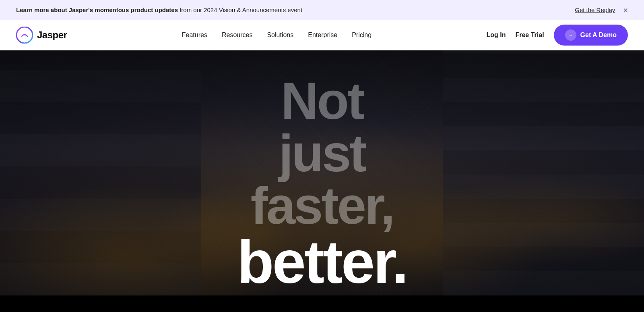 The image size is (644, 312). Describe the element at coordinates (322, 35) in the screenshot. I see `navbar: Jasper Features Resources Solutions Ente…` at that location.